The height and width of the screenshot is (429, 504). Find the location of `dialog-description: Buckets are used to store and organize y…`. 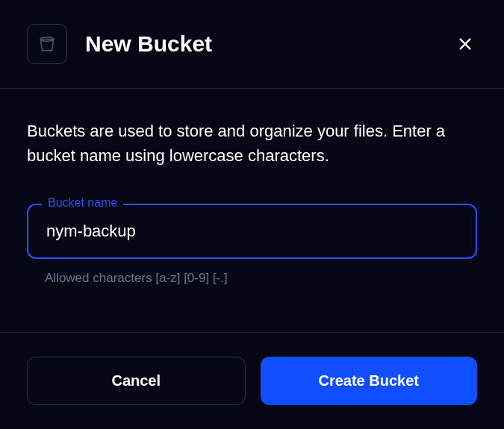

dialog-description: Buckets are used to store and organize y… is located at coordinates (252, 143).